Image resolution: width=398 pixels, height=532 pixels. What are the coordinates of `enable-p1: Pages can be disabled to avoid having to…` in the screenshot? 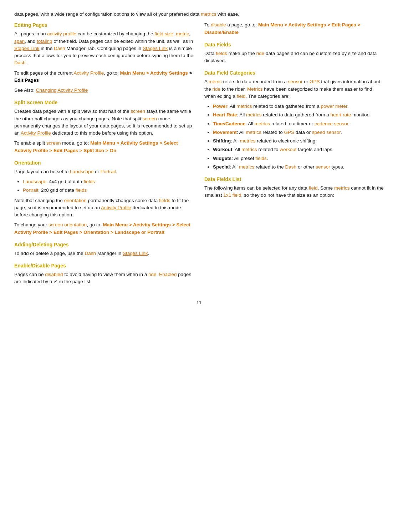 It's located at (104, 278).